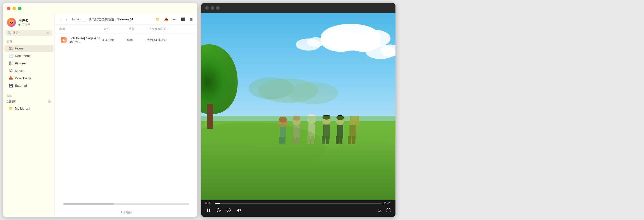 The height and width of the screenshot is (220, 644). What do you see at coordinates (224, 210) in the screenshot?
I see `controls-left: 10 10` at bounding box center [224, 210].